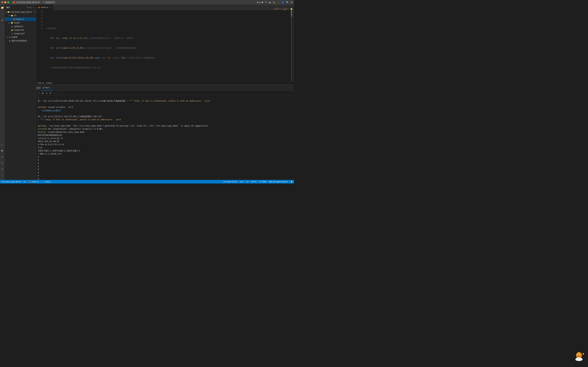  What do you see at coordinates (291, 46) in the screenshot?
I see `editor-minimap` at bounding box center [291, 46].